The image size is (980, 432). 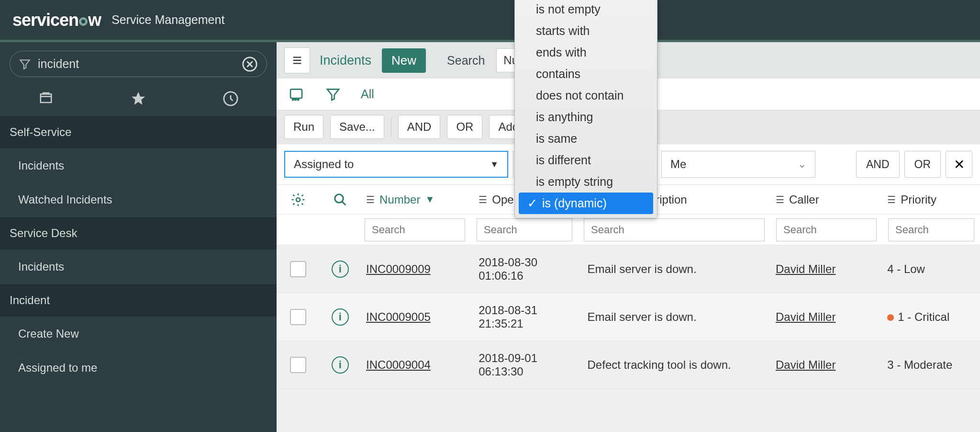 What do you see at coordinates (826, 230) in the screenshot?
I see `search-caller-input` at bounding box center [826, 230].